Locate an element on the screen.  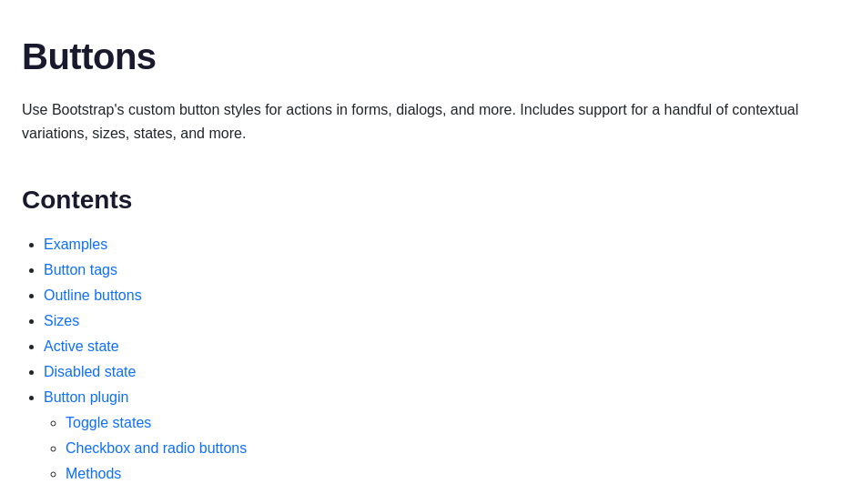
contents-link-button-tags: Button tags is located at coordinates (80, 269).